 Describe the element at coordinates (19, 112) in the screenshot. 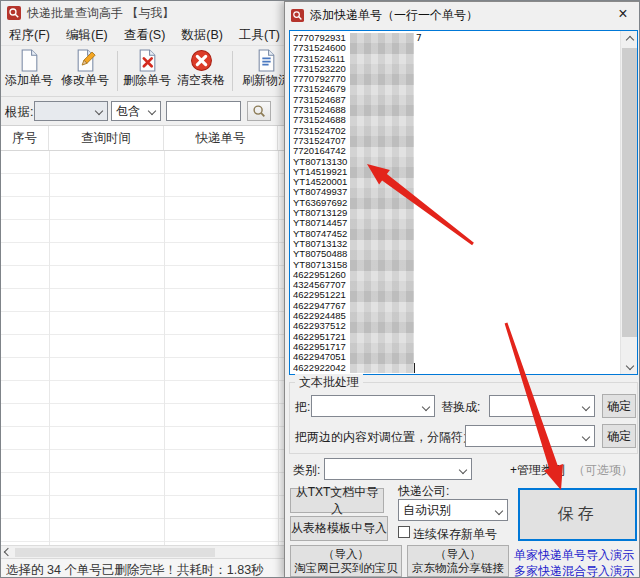

I see `filter-label: 根据:` at that location.